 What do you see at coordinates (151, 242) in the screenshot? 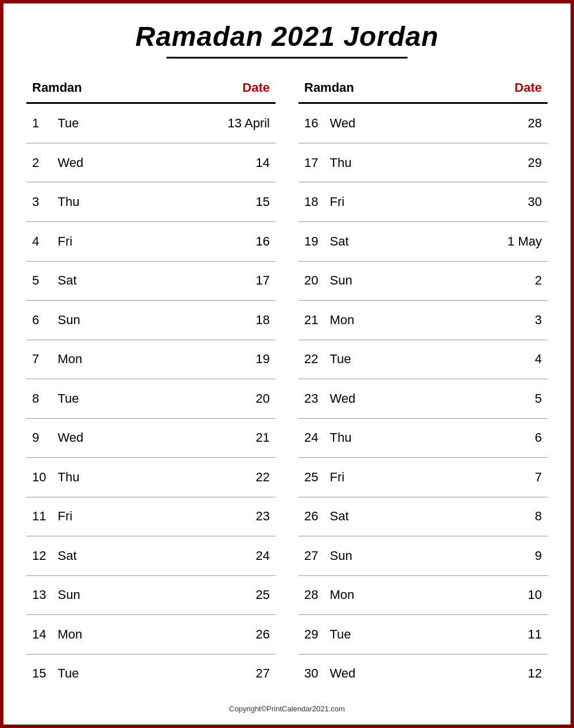
I see `table-row: 4 Fri 16` at bounding box center [151, 242].